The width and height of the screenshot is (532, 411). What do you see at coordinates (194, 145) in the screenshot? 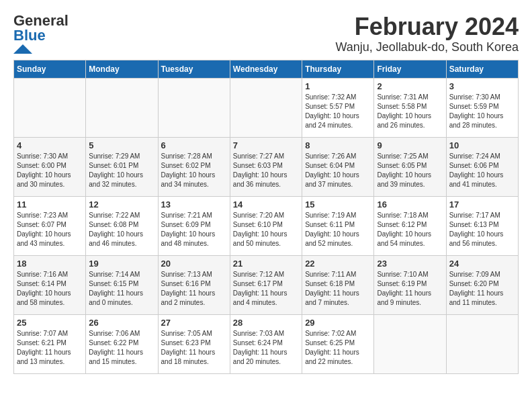
I see `day-number: 6` at bounding box center [194, 145].